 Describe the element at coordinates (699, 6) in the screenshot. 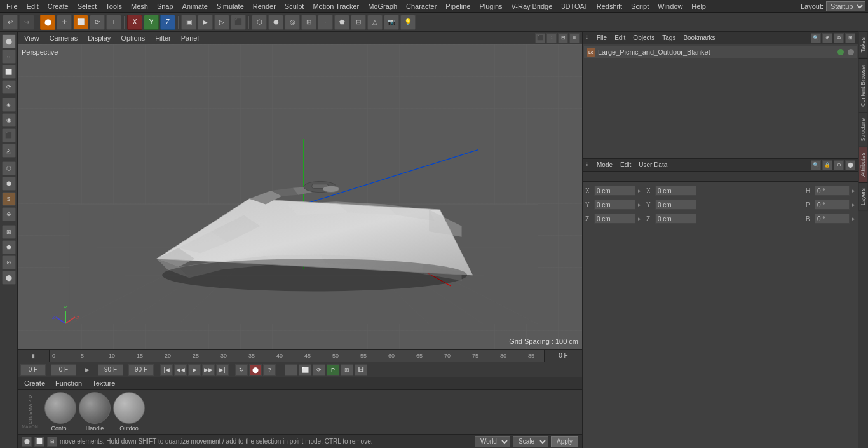

I see `menu-help: Help` at that location.